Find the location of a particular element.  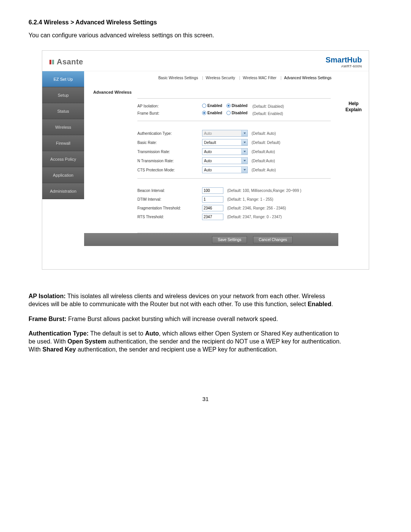

para-lead: Frame Burst: is located at coordinates (48, 319).